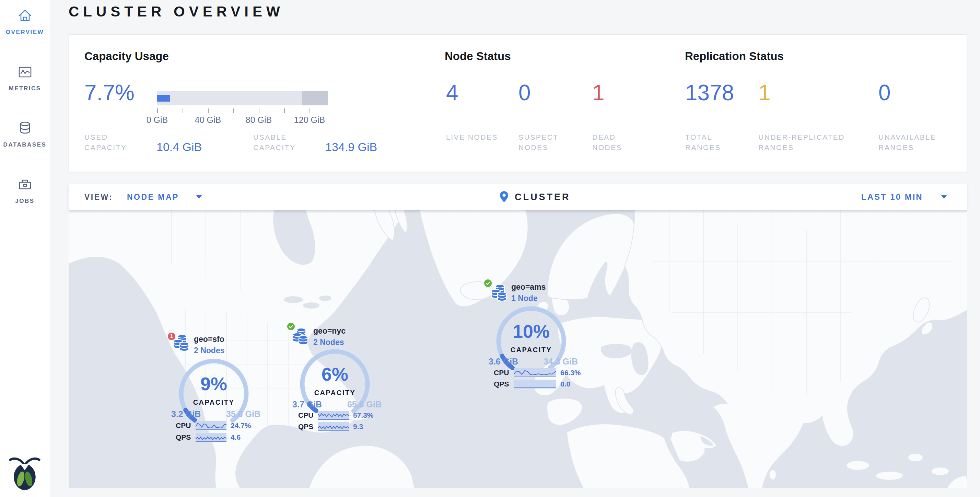  I want to click on sidebar-item-label: OVERVIEW, so click(25, 32).